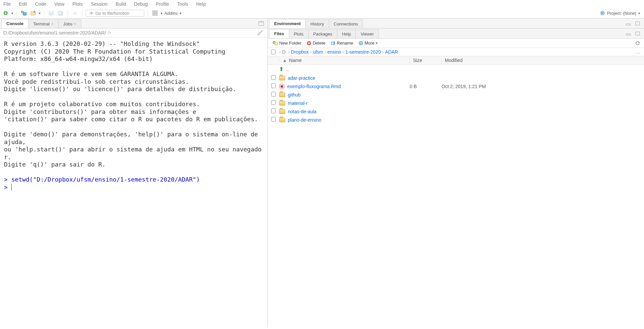 Image resolution: width=644 pixels, height=329 pixels. I want to click on tab-viewer: Viewer, so click(367, 34).